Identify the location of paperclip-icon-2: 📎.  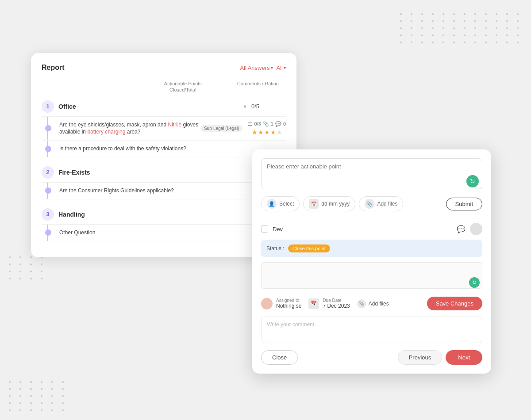
(362, 304).